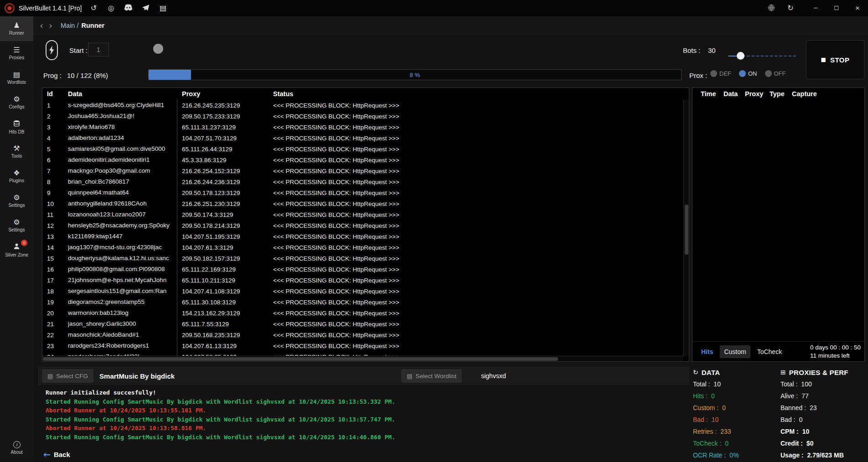  Describe the element at coordinates (223, 226) in the screenshot. I see `row-proxy: 209.50.178.214:3129` at that location.